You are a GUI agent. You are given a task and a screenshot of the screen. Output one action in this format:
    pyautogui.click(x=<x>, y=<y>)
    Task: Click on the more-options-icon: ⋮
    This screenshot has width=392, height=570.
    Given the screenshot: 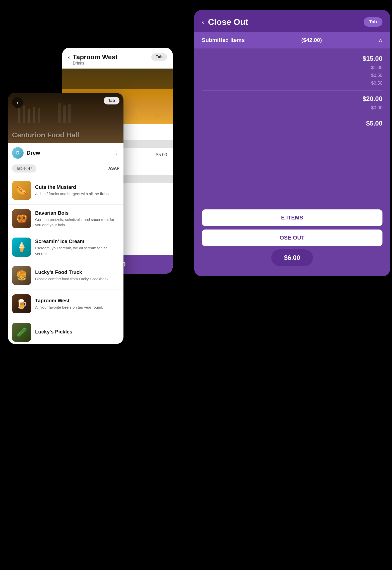 What is the action you would take?
    pyautogui.click(x=117, y=153)
    